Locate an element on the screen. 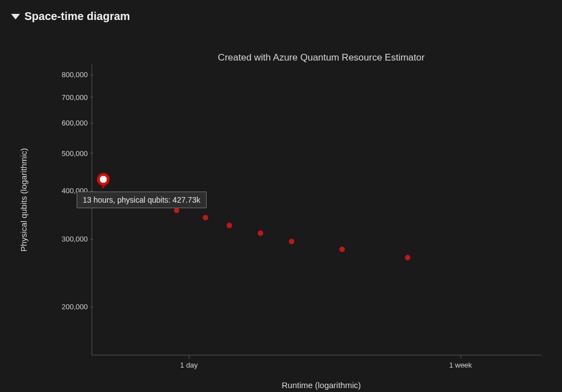 The height and width of the screenshot is (392, 562). y-tick-label: 300,000 is located at coordinates (68, 239).